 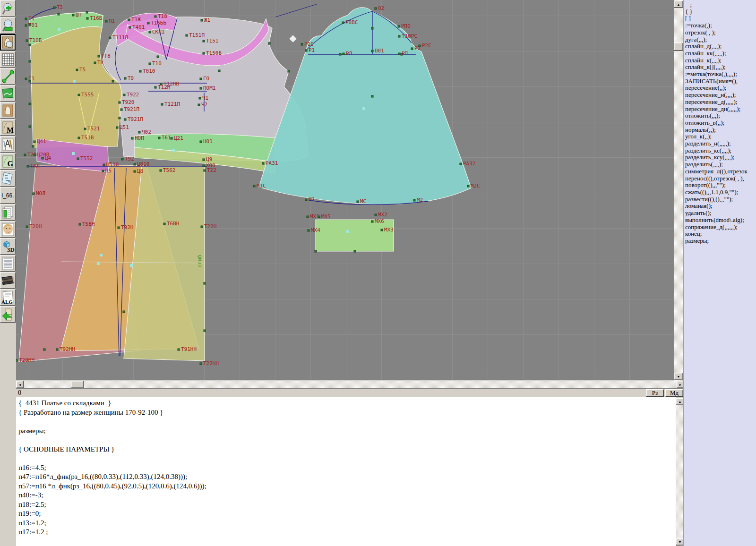 I want to click on command-item: пересечение_д(,,,,,);, so click(x=721, y=102).